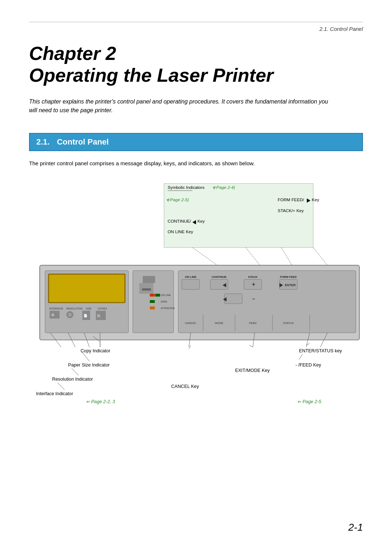 The image size is (392, 555). Describe the element at coordinates (219, 277) in the screenshot. I see `svg-text: CONTINUE` at that location.